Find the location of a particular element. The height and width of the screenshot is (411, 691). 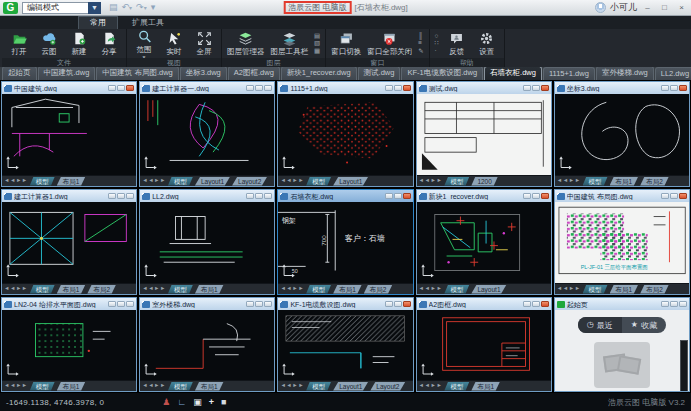

maximize-button: □ is located at coordinates (664, 8).